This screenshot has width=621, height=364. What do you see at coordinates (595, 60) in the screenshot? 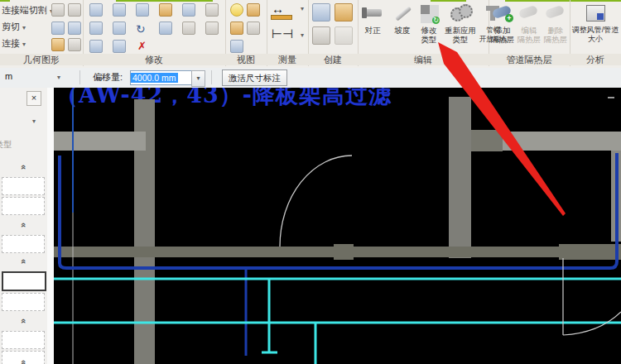
I see `panel-label-analysis: 分析` at bounding box center [595, 60].